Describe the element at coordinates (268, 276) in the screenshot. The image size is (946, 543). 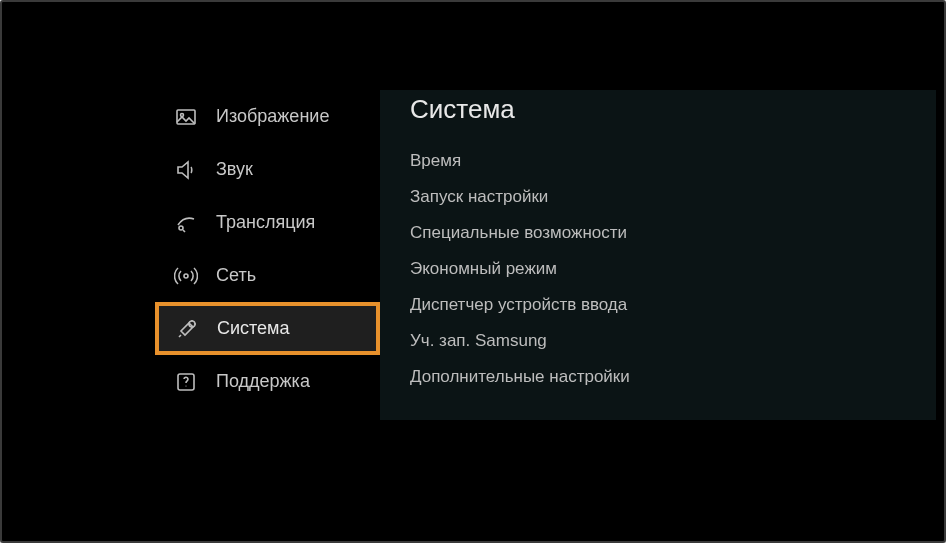
I see `sidebar-item-network: Сеть` at that location.